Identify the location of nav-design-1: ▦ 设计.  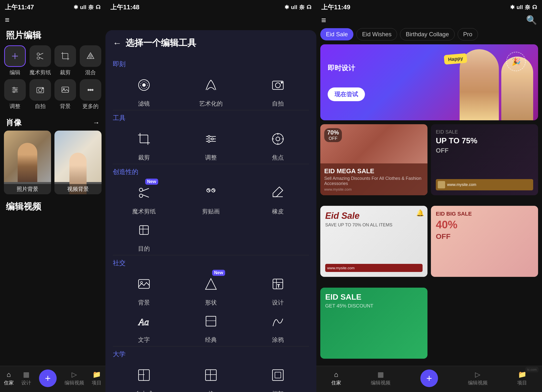
(26, 378).